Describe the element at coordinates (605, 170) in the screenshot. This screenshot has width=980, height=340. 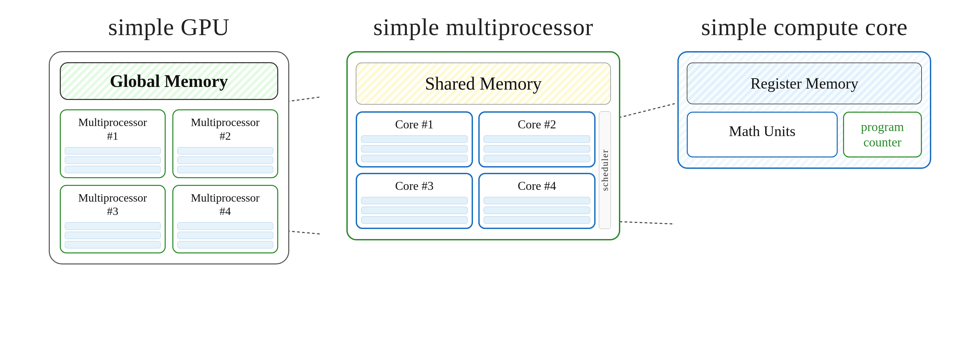
I see `scheduler-label: scheduler` at that location.